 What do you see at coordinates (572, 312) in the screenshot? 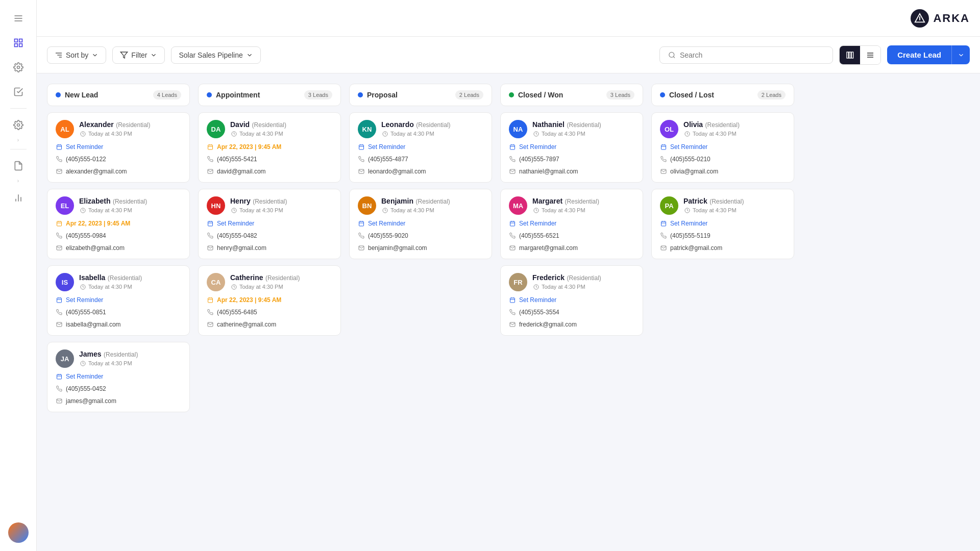
I see `column-closed-won: Closed / Won 3 Leads NA Nathaniel (Resid…` at bounding box center [572, 312].